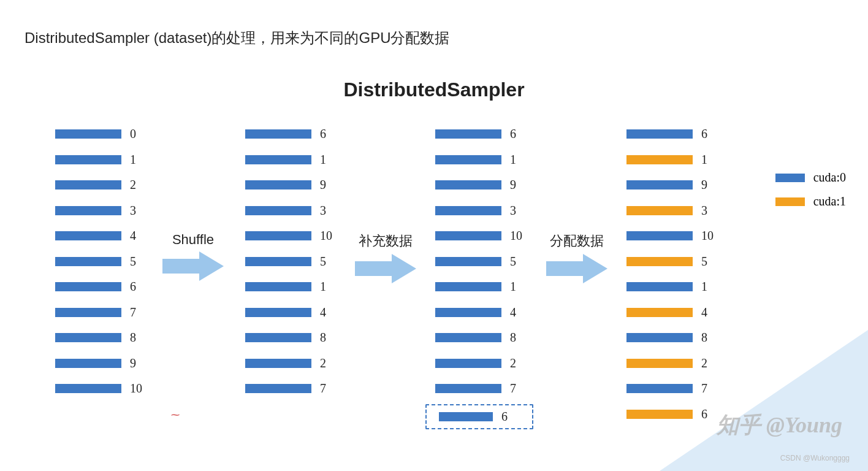 The image size is (868, 471). Describe the element at coordinates (479, 417) in the screenshot. I see `padded-row: 6` at that location.